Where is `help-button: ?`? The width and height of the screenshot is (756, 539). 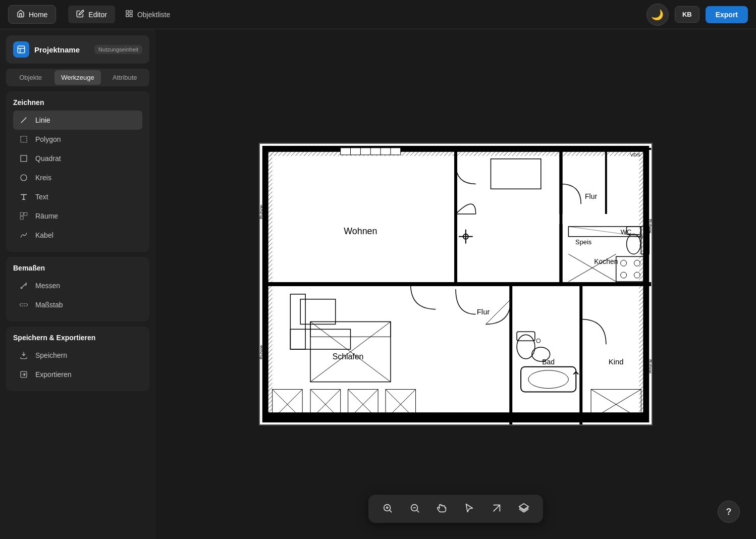
help-button: ? is located at coordinates (729, 512).